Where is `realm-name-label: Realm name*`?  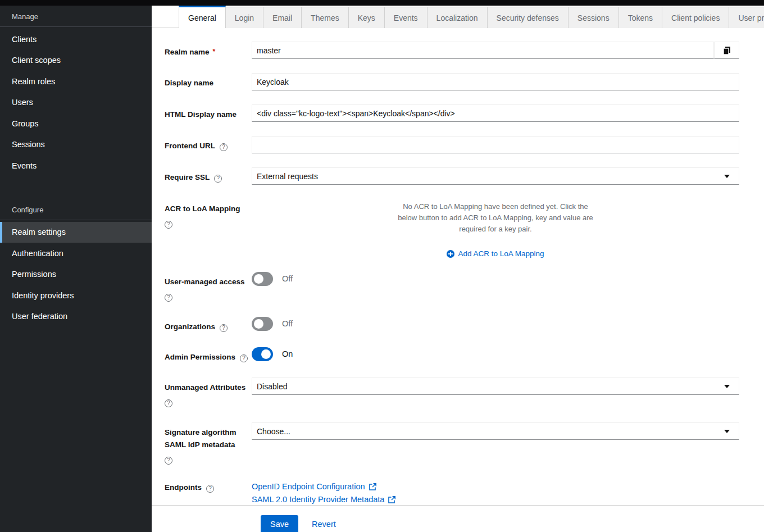
realm-name-label: Realm name* is located at coordinates (208, 51).